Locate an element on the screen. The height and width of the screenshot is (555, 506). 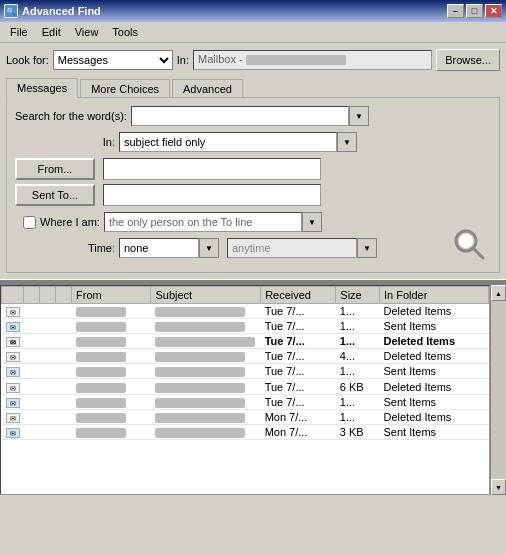
sentto-input is located at coordinates (212, 195).